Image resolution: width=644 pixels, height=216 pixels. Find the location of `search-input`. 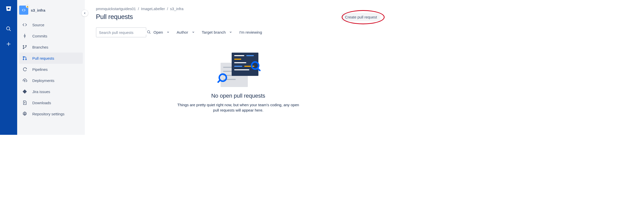

search-input is located at coordinates (123, 32).